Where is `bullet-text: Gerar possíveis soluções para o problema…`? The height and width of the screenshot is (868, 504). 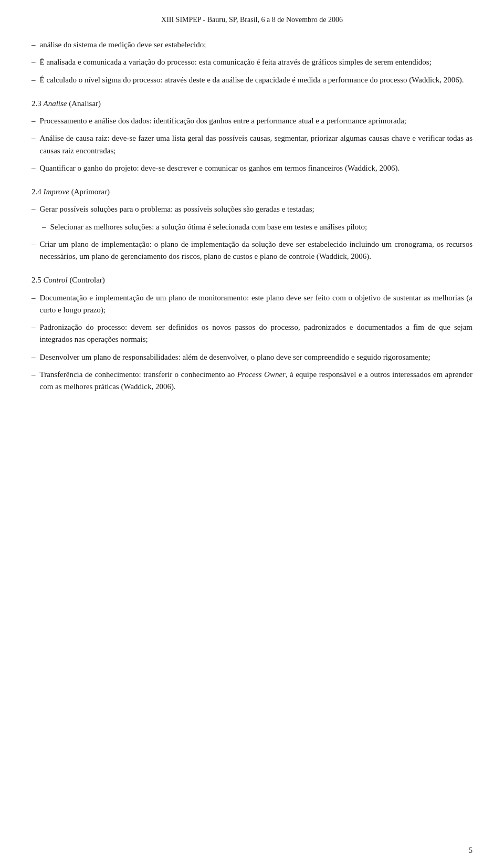 bullet-text: Gerar possíveis soluções para o problema… is located at coordinates (256, 209).